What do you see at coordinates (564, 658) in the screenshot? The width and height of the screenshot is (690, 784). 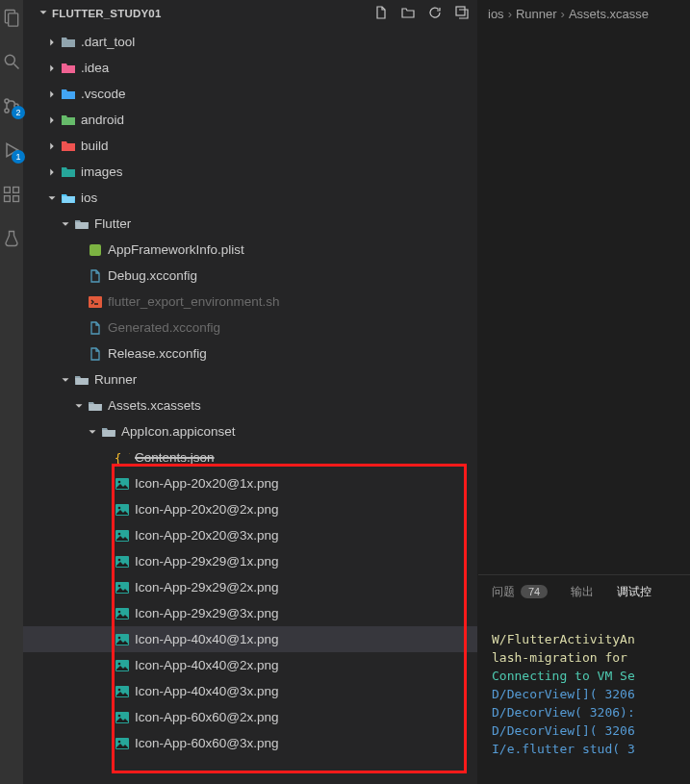 I see `terminal-line: lash-migration for` at bounding box center [564, 658].